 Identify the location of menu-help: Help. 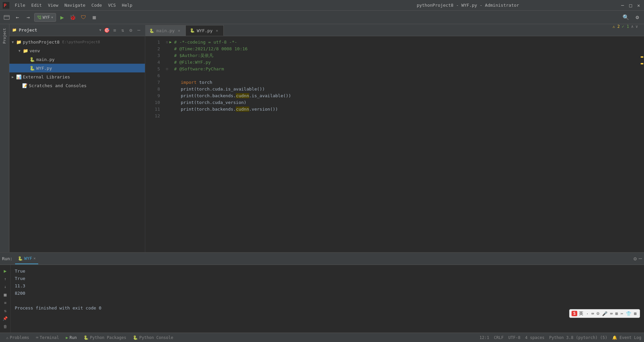
(127, 5).